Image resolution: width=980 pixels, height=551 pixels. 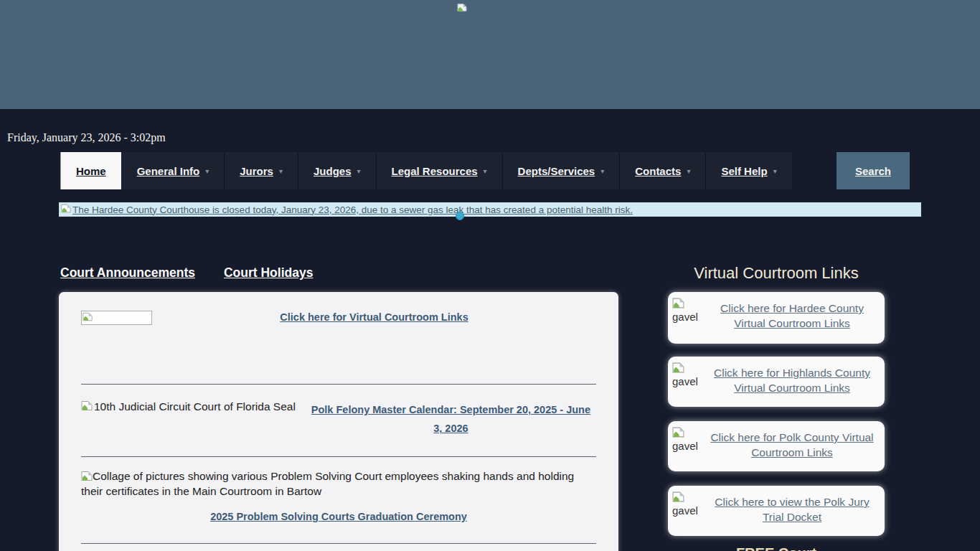 I want to click on announcement-link-graduation-ceremony: 2025 Problem Solving Courts Graduation C…, so click(x=339, y=517).